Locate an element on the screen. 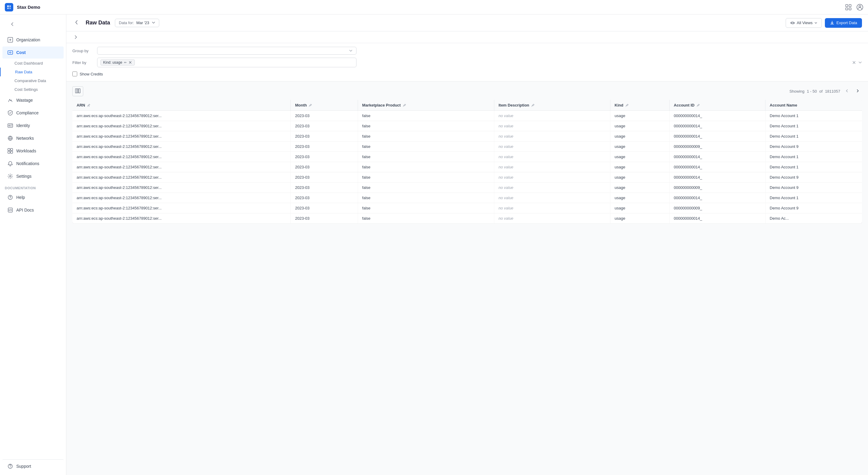 The image size is (868, 475). wastage-icon is located at coordinates (10, 100).